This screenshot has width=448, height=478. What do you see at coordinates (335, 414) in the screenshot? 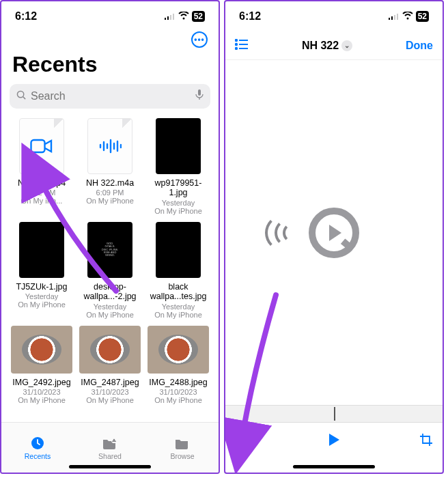
I see `playhead-indicator` at bounding box center [335, 414].